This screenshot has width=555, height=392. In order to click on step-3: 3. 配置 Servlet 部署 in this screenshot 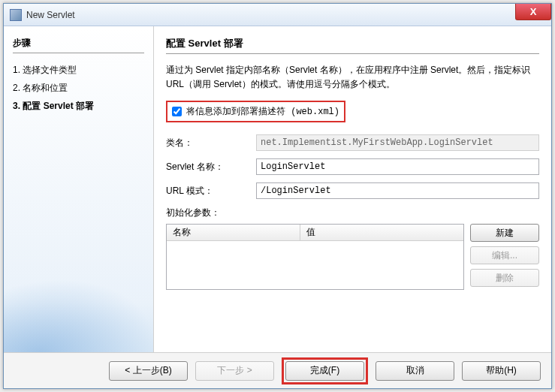, I will do `click(78, 106)`.